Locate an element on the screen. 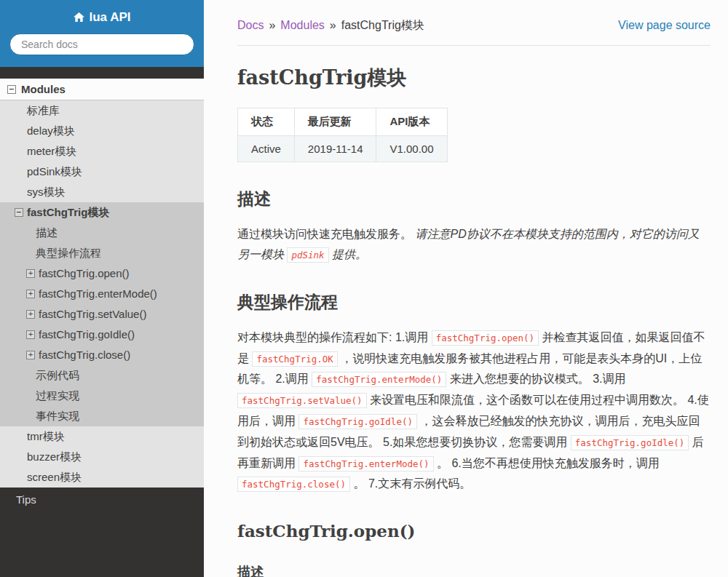  inline-code: fastChgTrig.open() is located at coordinates (485, 338).